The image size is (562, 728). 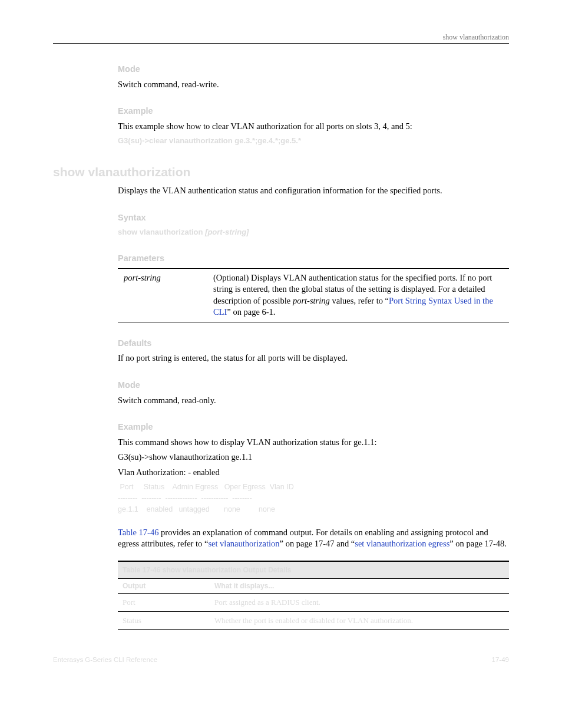 I want to click on output-details-table: Table 17-46 show vlanauthorization Outpu…, so click(x=313, y=595).